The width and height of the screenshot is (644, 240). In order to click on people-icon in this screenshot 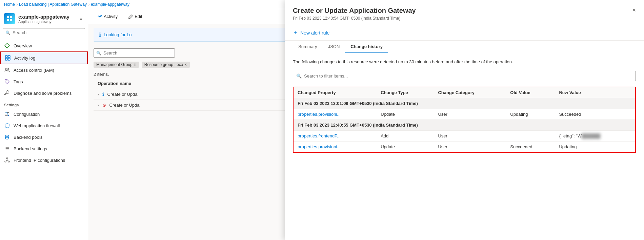, I will do `click(7, 70)`.